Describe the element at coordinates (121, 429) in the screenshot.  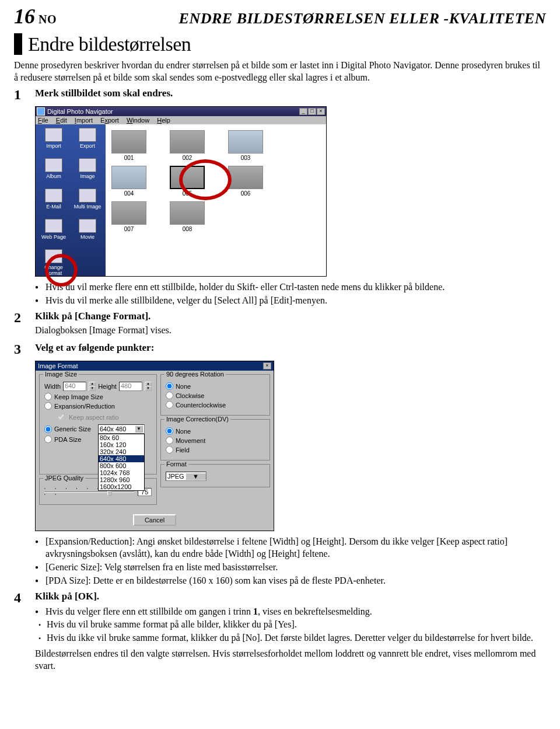
I see `generic-size-select: 640x 480▼ 80x 60 160x 120 320x 240 640x …` at that location.